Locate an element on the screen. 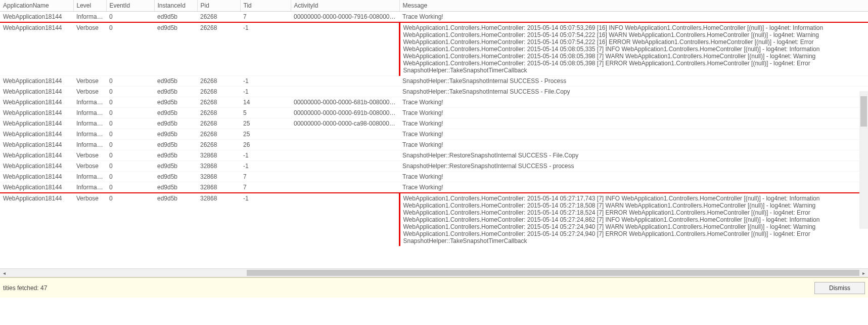  horizontal-scroll-thumb is located at coordinates (553, 273).